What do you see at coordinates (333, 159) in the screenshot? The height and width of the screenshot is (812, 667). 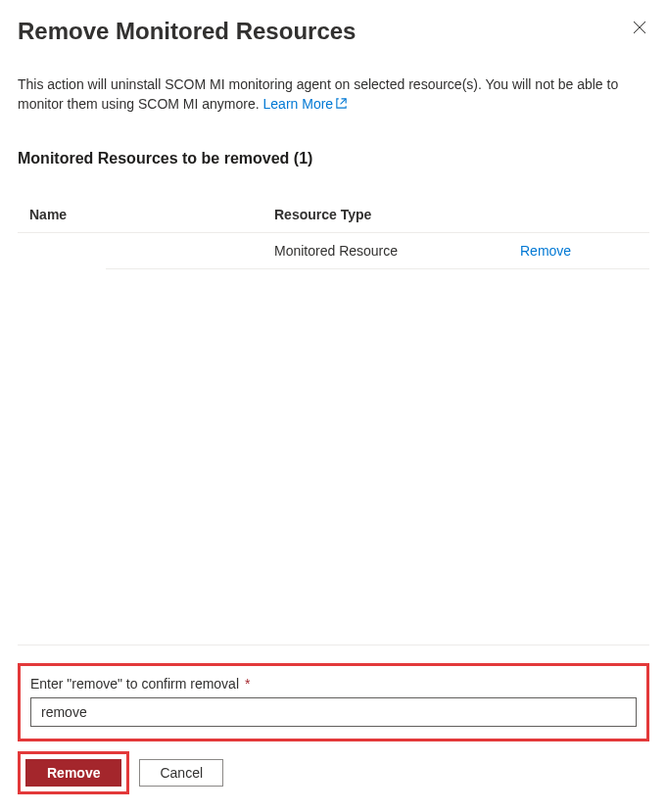 I see `section-heading: Monitored Resources to be removed (1)` at bounding box center [333, 159].